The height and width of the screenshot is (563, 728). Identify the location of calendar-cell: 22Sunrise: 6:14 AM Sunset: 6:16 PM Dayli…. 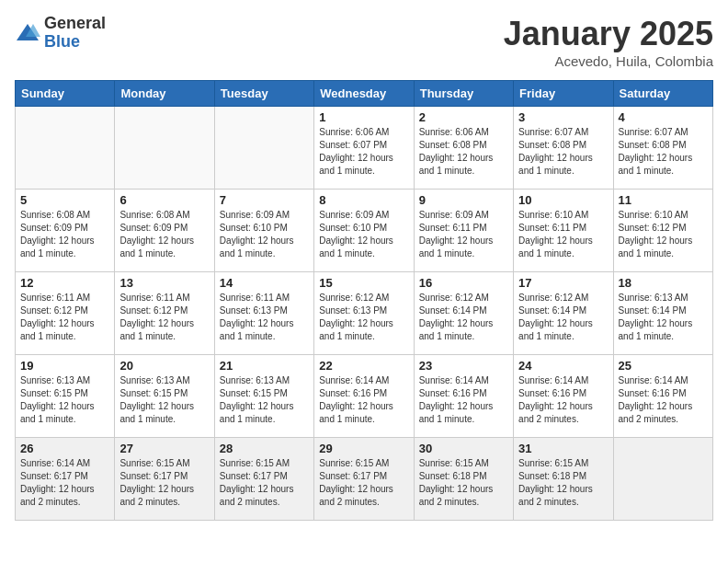
(364, 396).